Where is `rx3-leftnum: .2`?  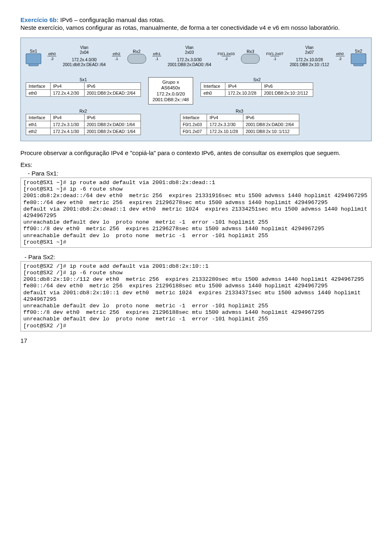
rx3-leftnum: .2 is located at coordinates (226, 59).